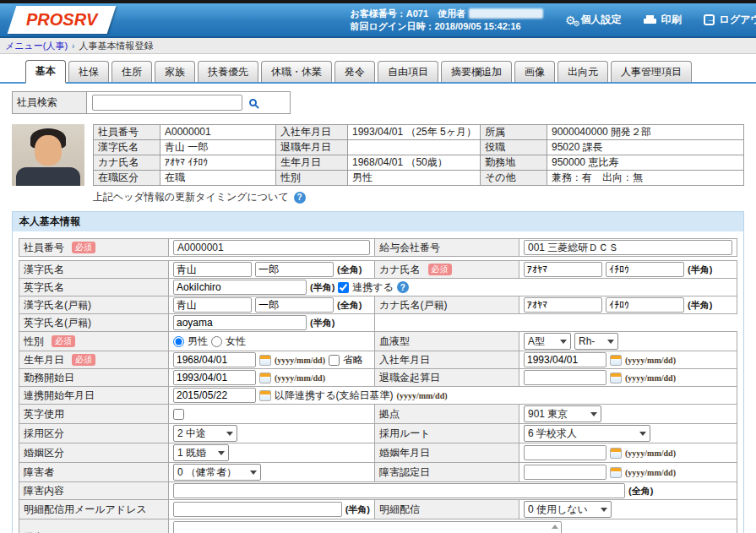 The image size is (756, 533). I want to click on statement-delivery-label: 明細配信, so click(400, 510).